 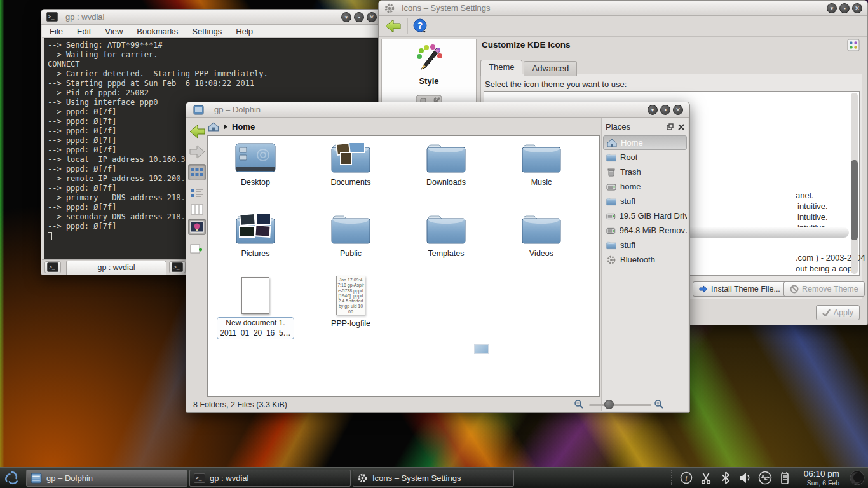 What do you see at coordinates (255, 235) in the screenshot?
I see `folder-item: Pictures` at bounding box center [255, 235].